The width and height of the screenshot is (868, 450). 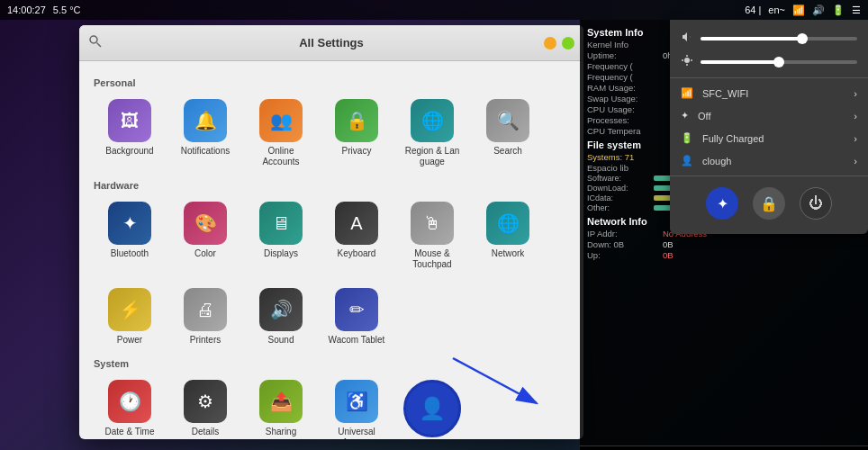 I want to click on wacom-icon: ✏, so click(x=357, y=310).